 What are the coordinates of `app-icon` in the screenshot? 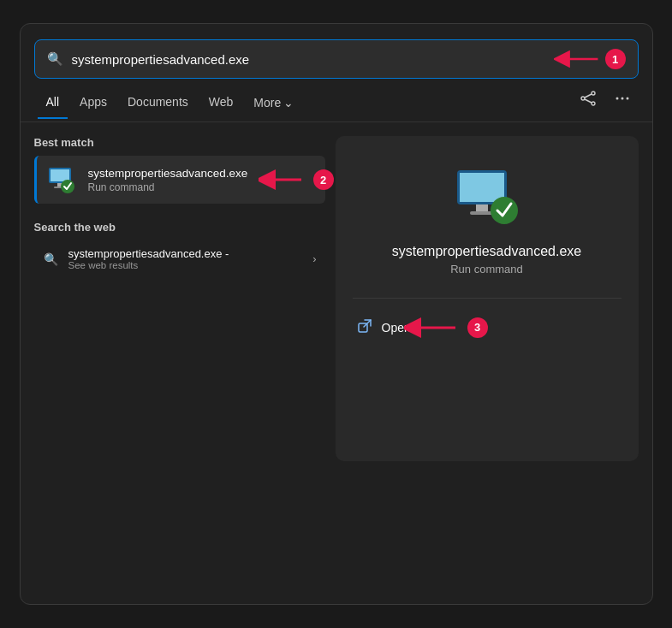 It's located at (62, 180).